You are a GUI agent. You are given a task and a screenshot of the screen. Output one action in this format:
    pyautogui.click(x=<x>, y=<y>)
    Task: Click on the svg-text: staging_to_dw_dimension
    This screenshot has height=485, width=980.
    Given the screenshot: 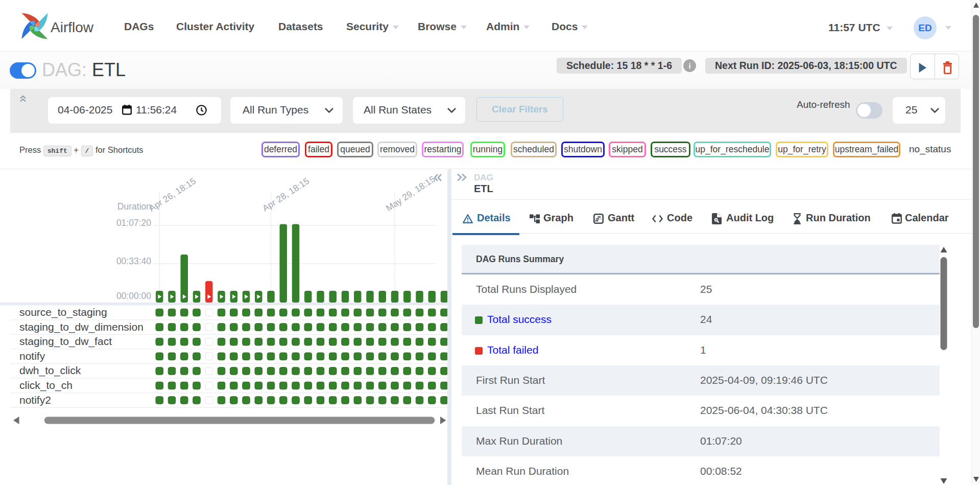 What is the action you would take?
    pyautogui.click(x=82, y=327)
    